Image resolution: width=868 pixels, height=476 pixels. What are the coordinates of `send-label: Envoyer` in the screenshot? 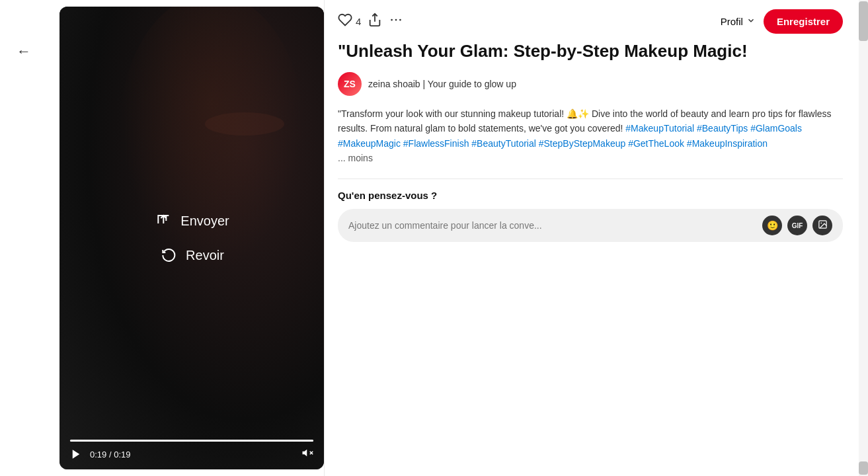 It's located at (205, 221).